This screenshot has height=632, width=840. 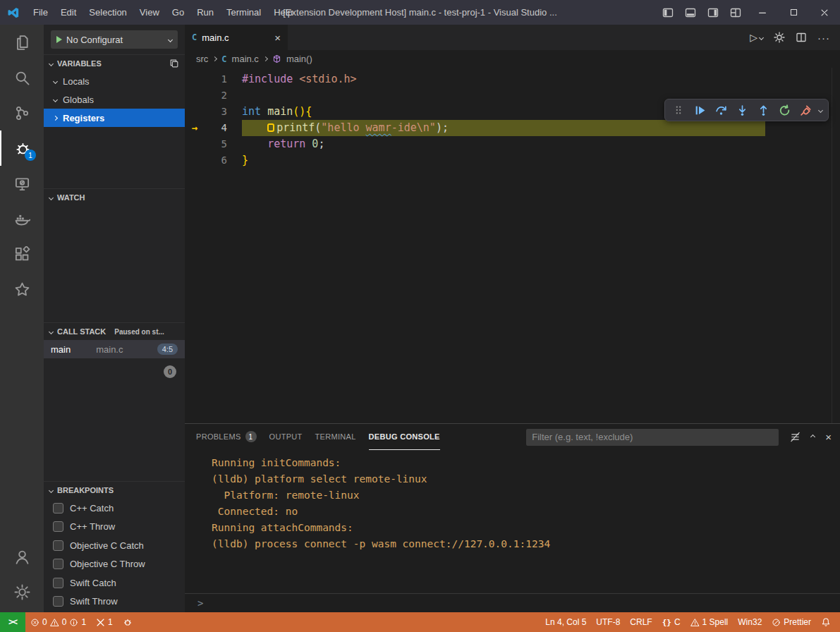 I want to click on panel-tab-problems: PROBLEMS1, so click(x=226, y=437).